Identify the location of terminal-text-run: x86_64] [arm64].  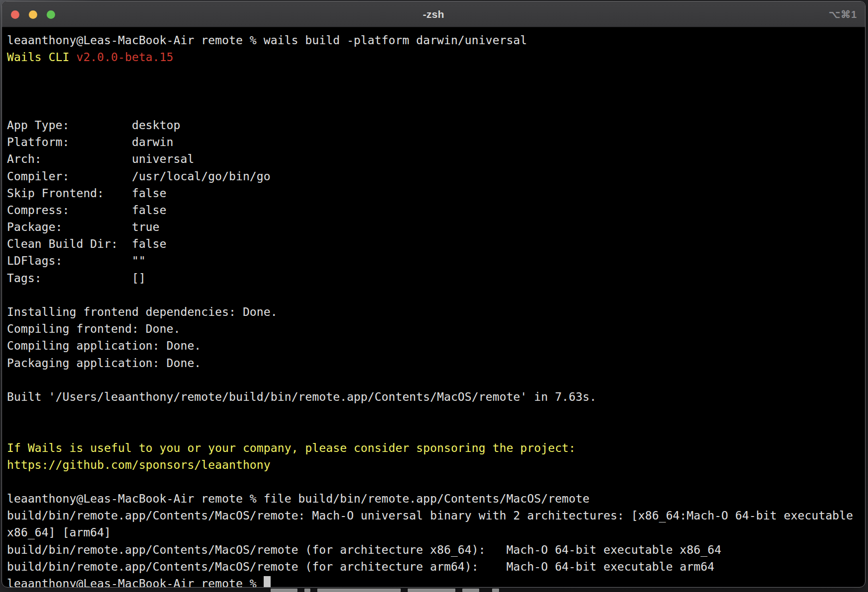
(59, 532).